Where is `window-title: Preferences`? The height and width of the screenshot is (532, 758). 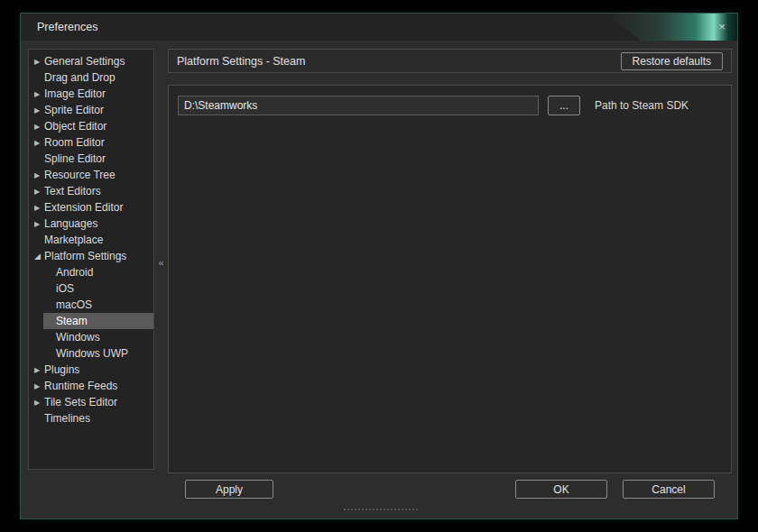 window-title: Preferences is located at coordinates (67, 27).